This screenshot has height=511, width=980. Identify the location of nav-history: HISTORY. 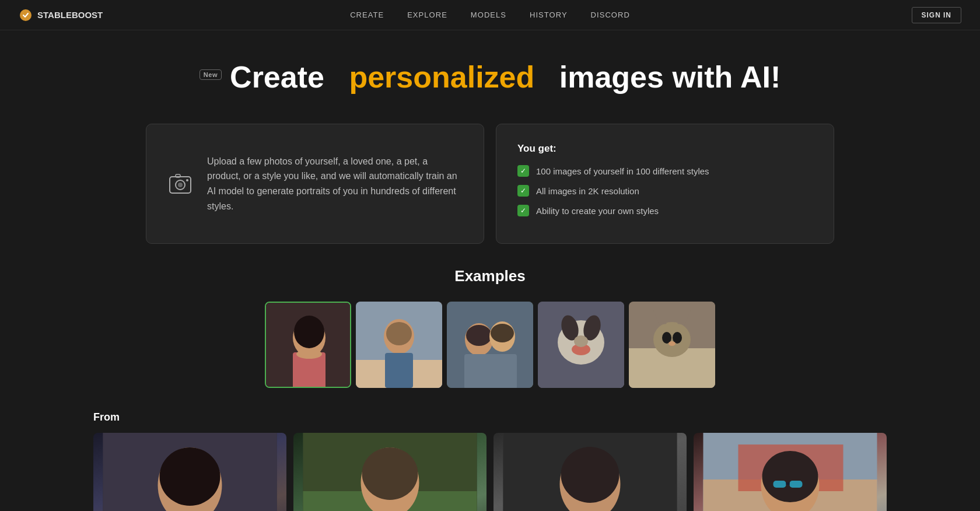
(548, 15).